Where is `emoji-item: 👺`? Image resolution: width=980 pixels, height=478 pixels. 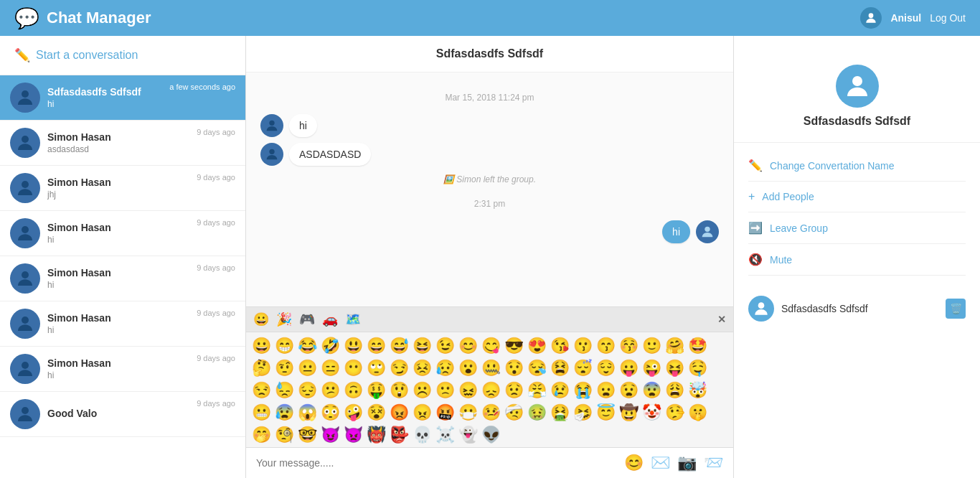
emoji-item: 👺 is located at coordinates (399, 435).